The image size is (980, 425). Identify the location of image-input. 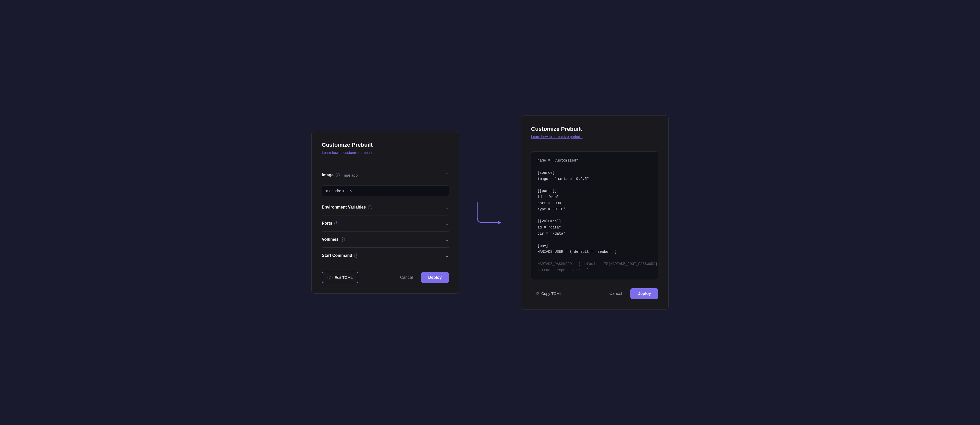
(385, 191).